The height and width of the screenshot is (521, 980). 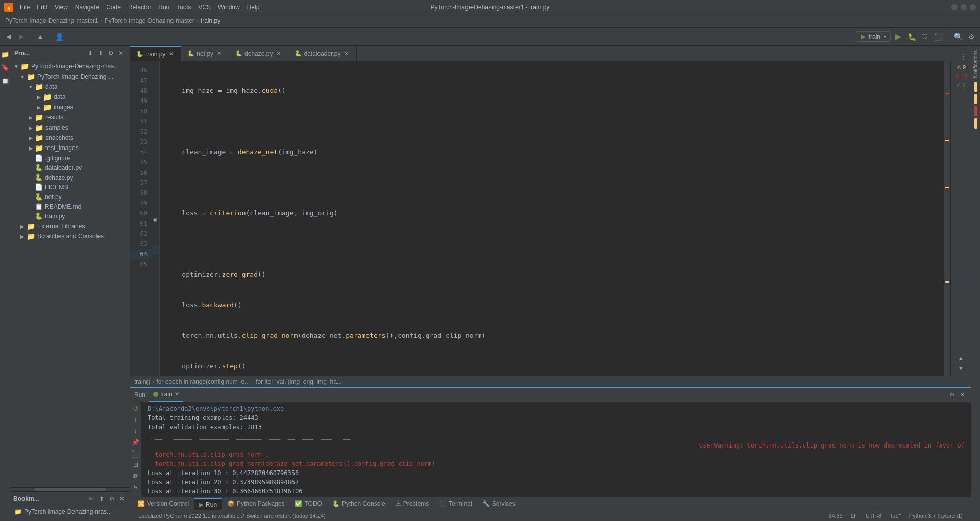 What do you see at coordinates (5, 81) in the screenshot?
I see `sidebar-structure-icon: 🔲` at bounding box center [5, 81].